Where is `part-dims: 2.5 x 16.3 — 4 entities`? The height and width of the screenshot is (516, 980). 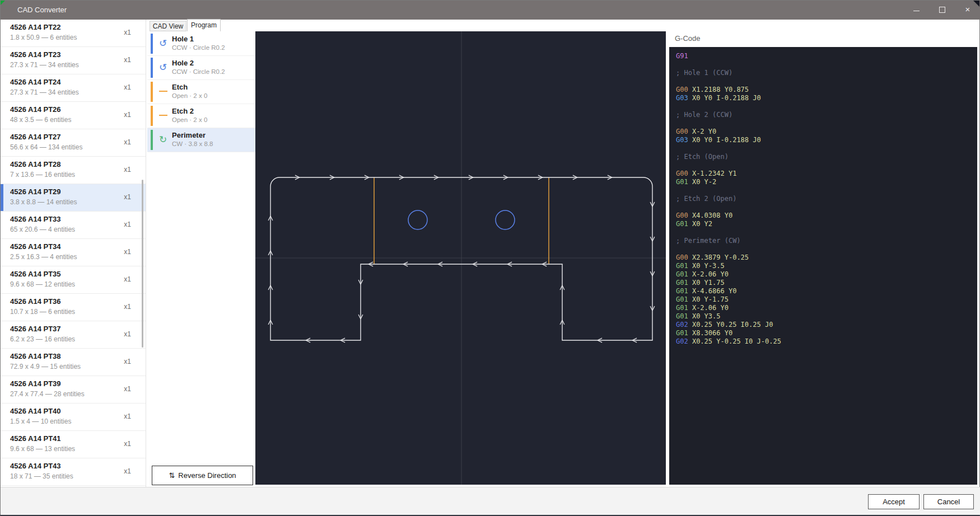
part-dims: 2.5 x 16.3 — 4 entities is located at coordinates (44, 257).